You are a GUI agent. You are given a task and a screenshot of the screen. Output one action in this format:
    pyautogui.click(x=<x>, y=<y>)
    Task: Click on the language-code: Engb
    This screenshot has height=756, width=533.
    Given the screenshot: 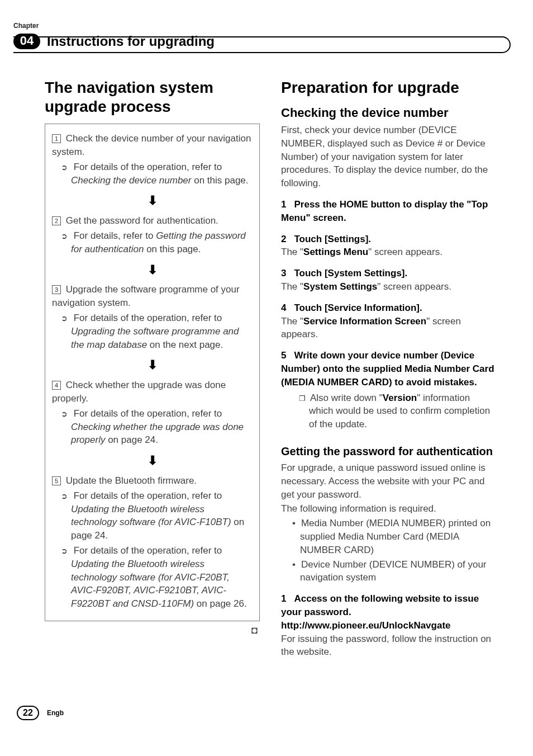 What is the action you would take?
    pyautogui.click(x=55, y=714)
    